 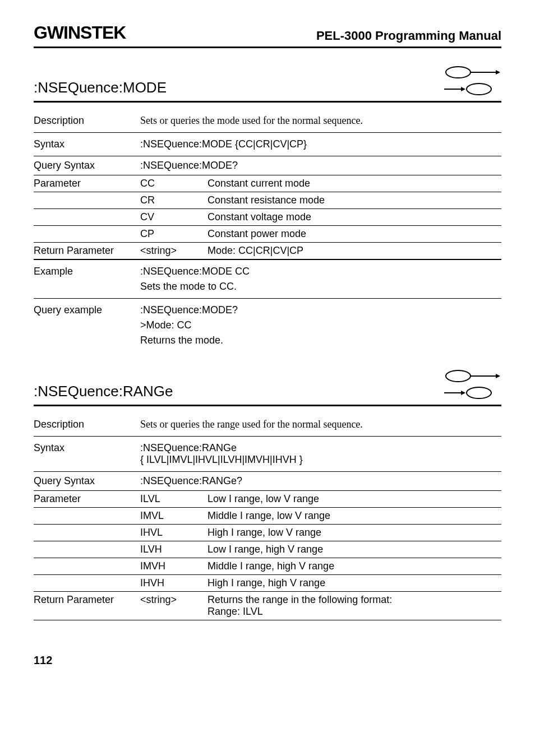 What do you see at coordinates (268, 606) in the screenshot?
I see `return-param-row: Return Parameter <string> Returns the ra…` at bounding box center [268, 606].